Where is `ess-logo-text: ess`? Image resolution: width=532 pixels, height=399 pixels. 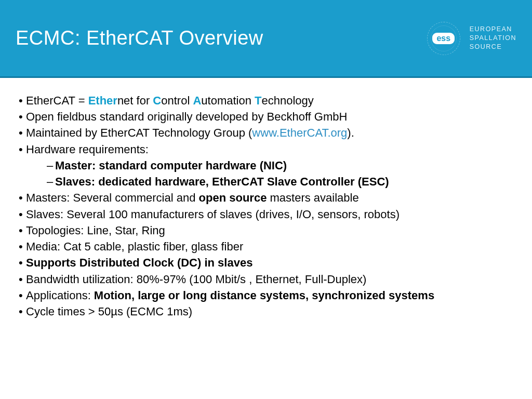
ess-logo-text: ess is located at coordinates (444, 38).